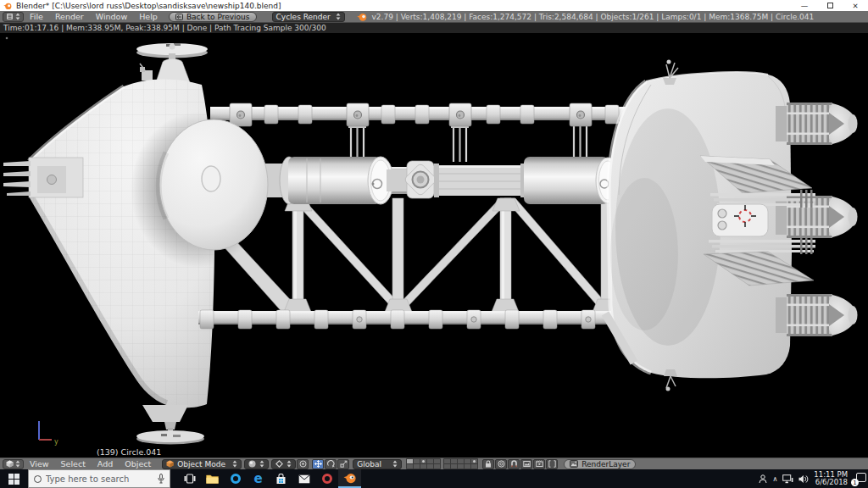  What do you see at coordinates (377, 464) in the screenshot?
I see `transform-orientation-select: Global` at bounding box center [377, 464].